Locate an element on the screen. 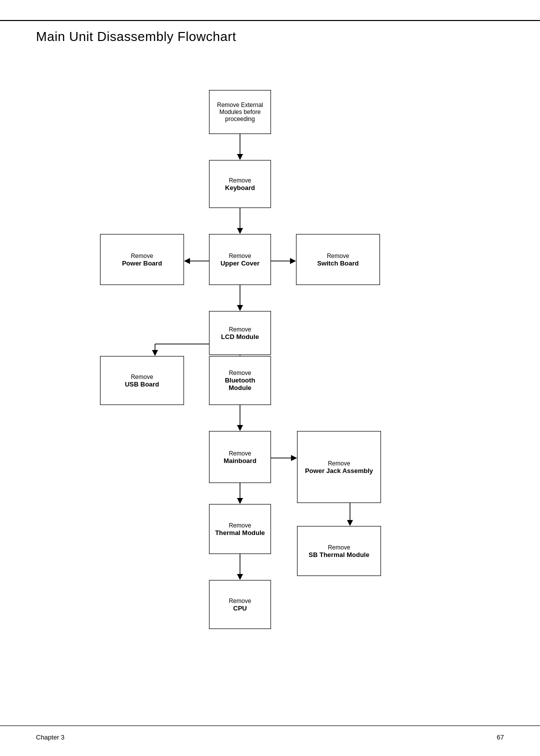 The width and height of the screenshot is (540, 756). box-thermal: Remove Thermal Module is located at coordinates (240, 529).